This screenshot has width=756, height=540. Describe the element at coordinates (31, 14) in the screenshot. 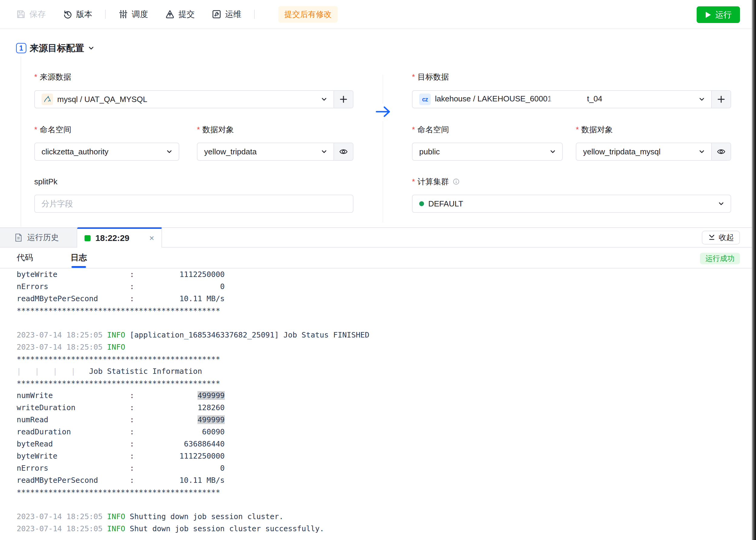

I see `save-button: 保存` at that location.